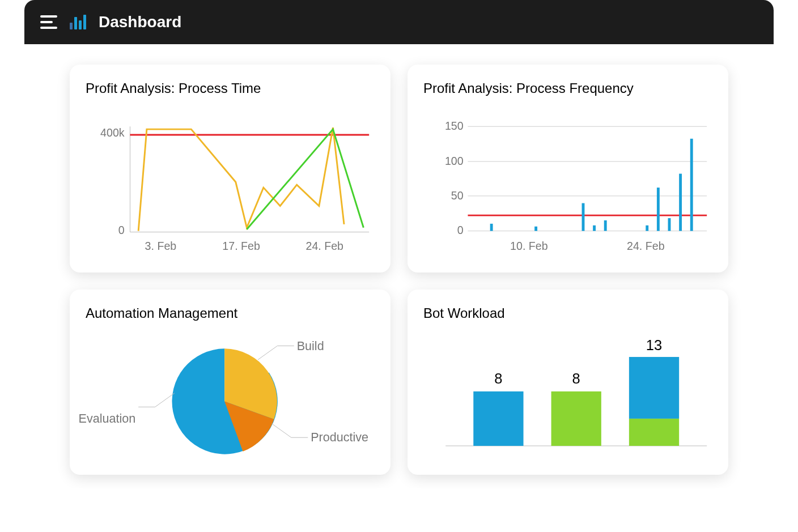 This screenshot has height=532, width=798. Describe the element at coordinates (646, 246) in the screenshot. I see `pf-x2: 24. Feb` at that location.